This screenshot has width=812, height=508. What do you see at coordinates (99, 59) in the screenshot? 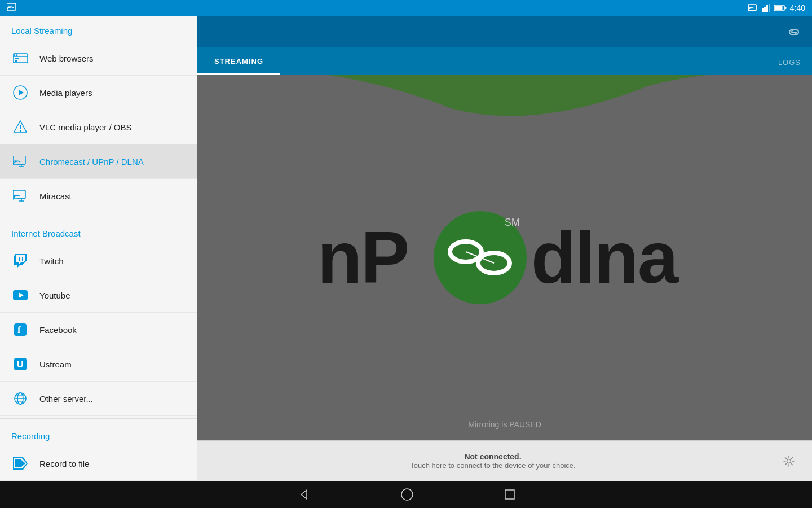
I see `sidebar-item-web-browsers: Web browsers` at bounding box center [99, 59].